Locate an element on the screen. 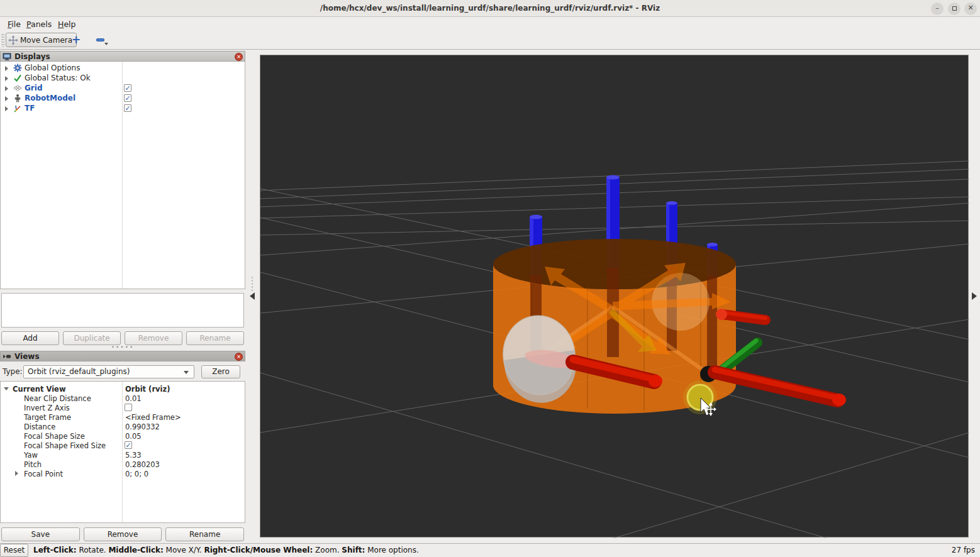  displays-panel-header: Displays ✕ is located at coordinates (123, 57).